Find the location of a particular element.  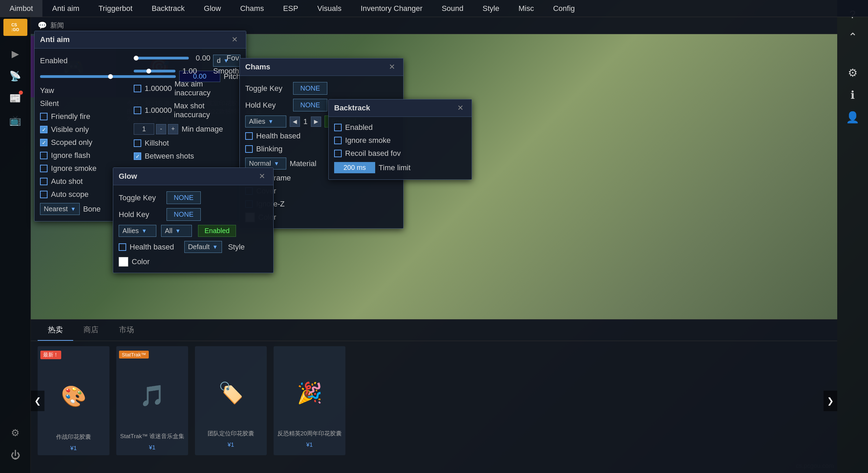

store-prev-button: ❮ is located at coordinates (38, 401).